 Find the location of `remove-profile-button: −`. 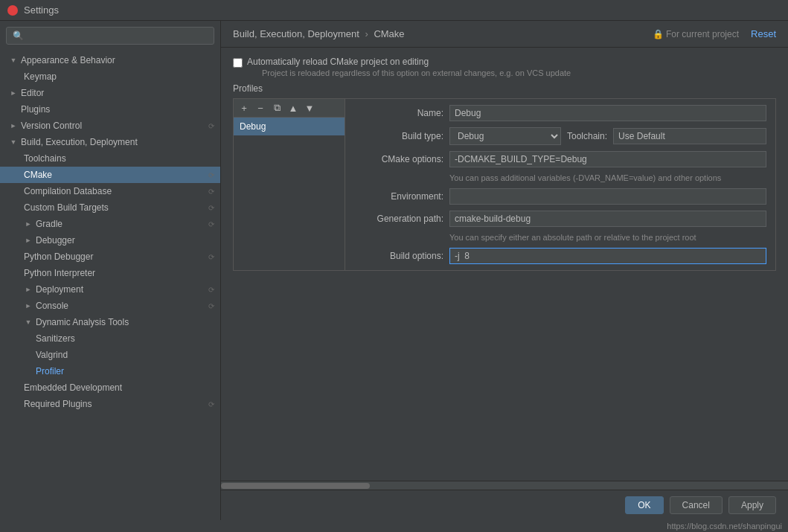

remove-profile-button: − is located at coordinates (260, 108).